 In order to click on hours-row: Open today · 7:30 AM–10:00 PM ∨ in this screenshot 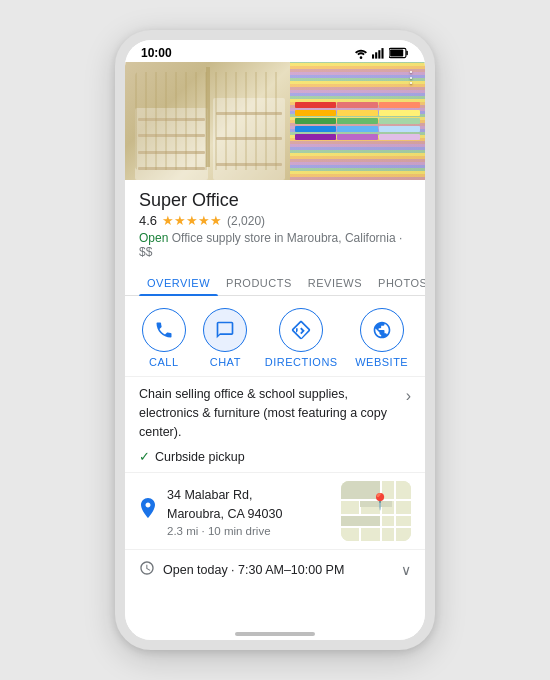, I will do `click(275, 569)`.